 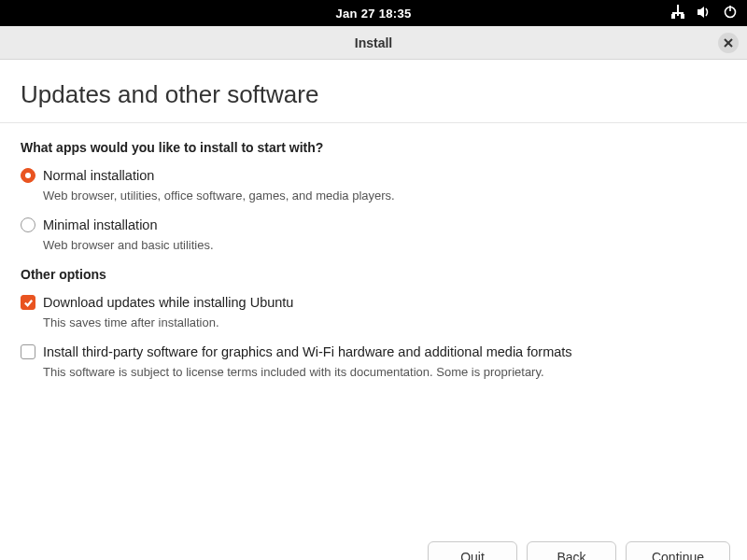 What do you see at coordinates (385, 245) in the screenshot?
I see `minimal-install-desc: Web browser and basic utilities.` at bounding box center [385, 245].